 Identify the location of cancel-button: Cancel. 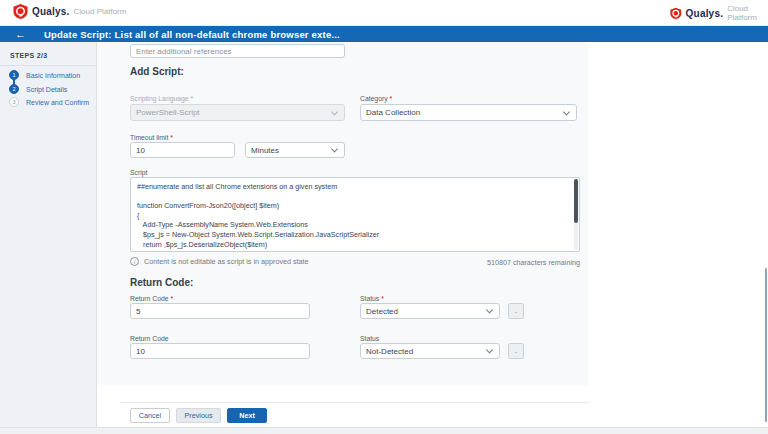
(150, 416).